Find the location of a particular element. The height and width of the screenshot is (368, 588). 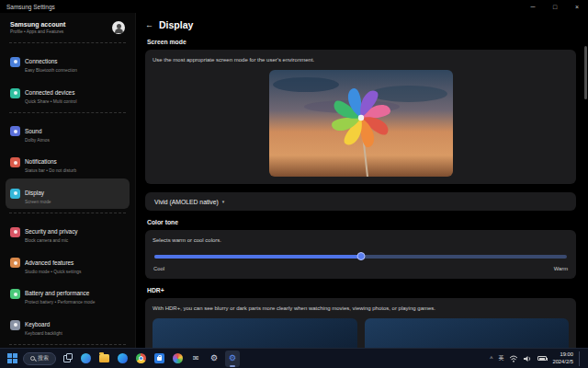

color-tone-description: Selects warm or cool colors. is located at coordinates (360, 240).